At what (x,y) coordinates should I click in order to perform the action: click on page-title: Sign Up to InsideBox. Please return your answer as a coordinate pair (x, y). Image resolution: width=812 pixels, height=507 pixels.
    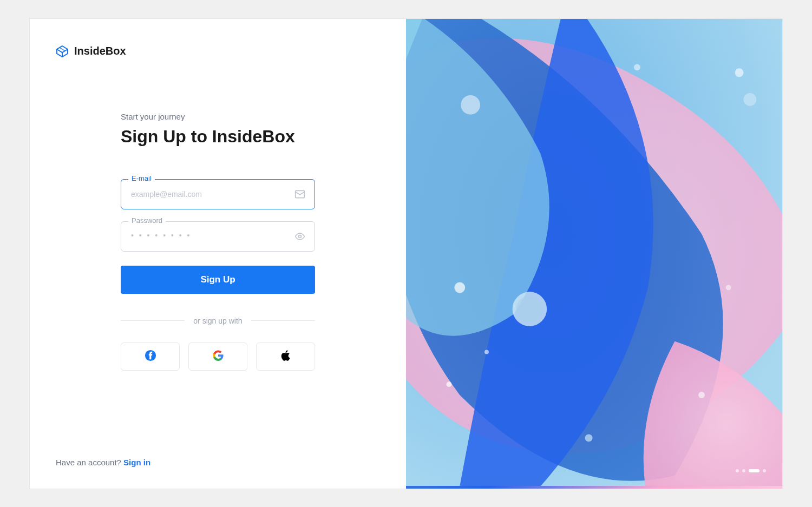
    Looking at the image, I should click on (218, 136).